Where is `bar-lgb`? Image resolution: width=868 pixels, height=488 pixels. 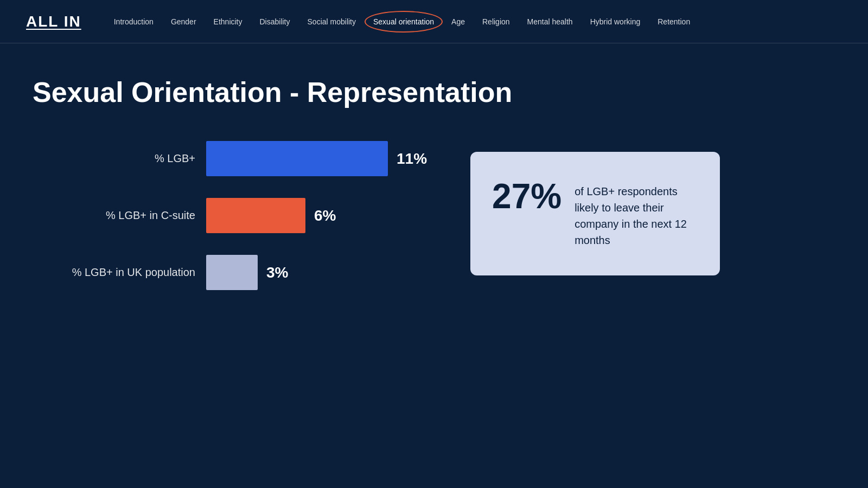
bar-lgb is located at coordinates (297, 158).